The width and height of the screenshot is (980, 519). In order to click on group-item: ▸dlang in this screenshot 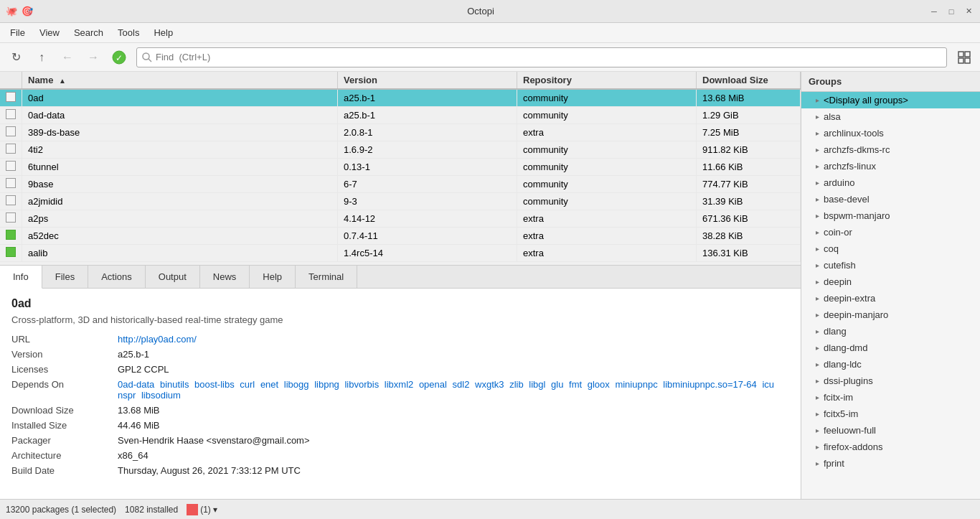, I will do `click(891, 332)`.